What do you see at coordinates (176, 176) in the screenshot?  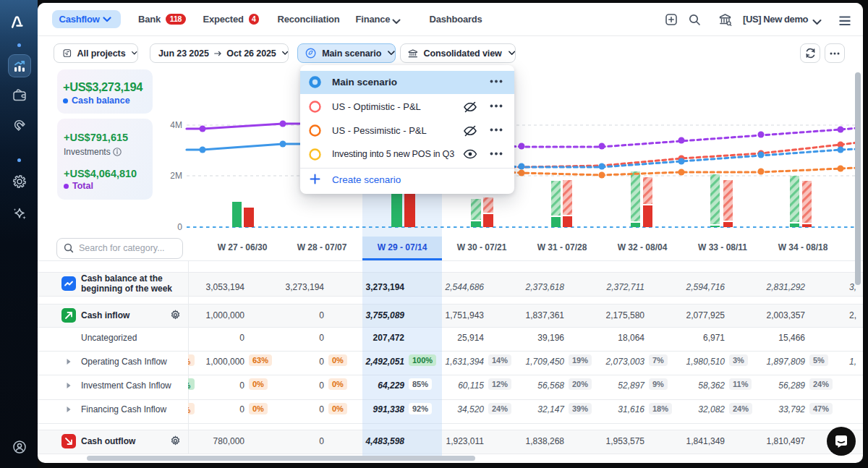 I see `svg-text: 2M` at bounding box center [176, 176].